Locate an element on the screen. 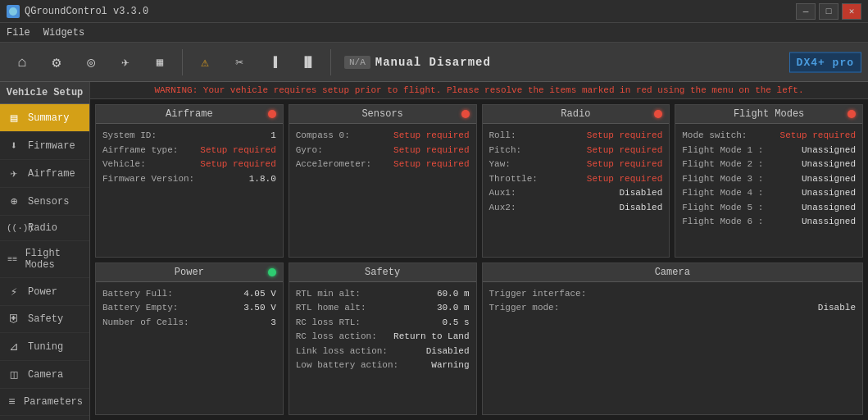  label: Flight Mode 6 : is located at coordinates (723, 221).